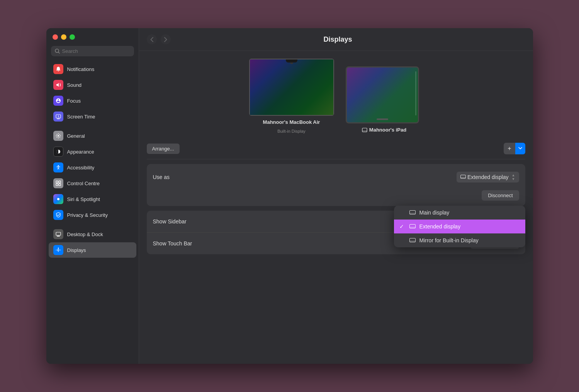  What do you see at coordinates (58, 199) in the screenshot?
I see `siri-spotlight-icon` at bounding box center [58, 199].